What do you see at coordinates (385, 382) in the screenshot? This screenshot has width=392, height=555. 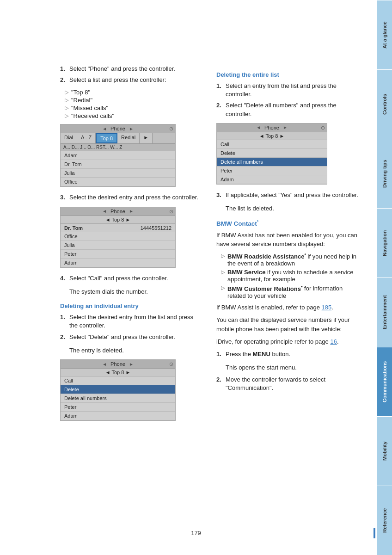 I see `sidebar-tab-communications: Communications` at bounding box center [385, 382].